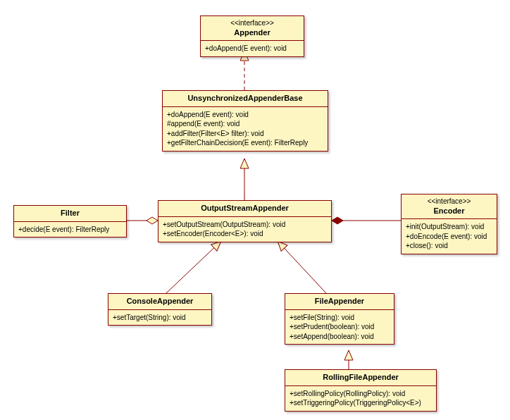 The height and width of the screenshot is (420, 510). I want to click on class-unsynchronized-appender-base: UnsynchronizedAppenderBase +doAppend(E e…, so click(245, 121).